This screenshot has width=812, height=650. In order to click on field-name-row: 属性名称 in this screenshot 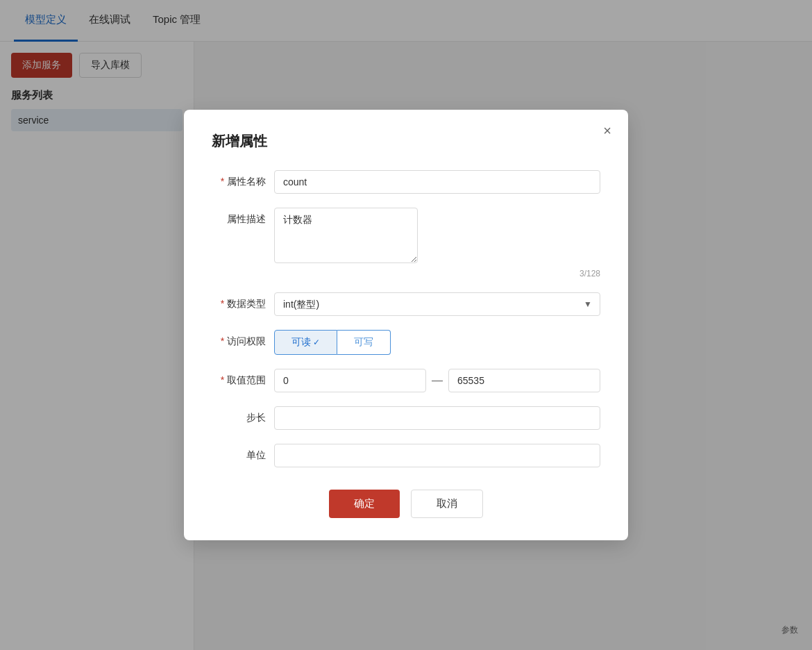, I will do `click(406, 182)`.